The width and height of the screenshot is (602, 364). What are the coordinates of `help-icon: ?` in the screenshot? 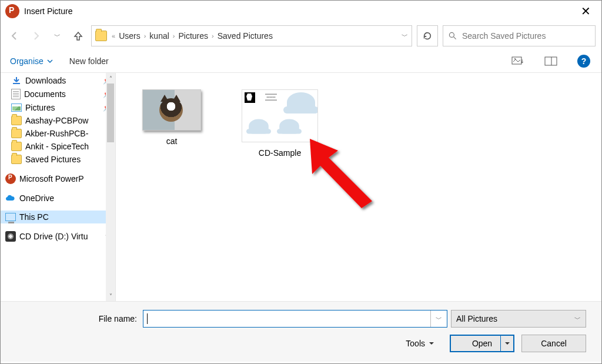 It's located at (584, 61).